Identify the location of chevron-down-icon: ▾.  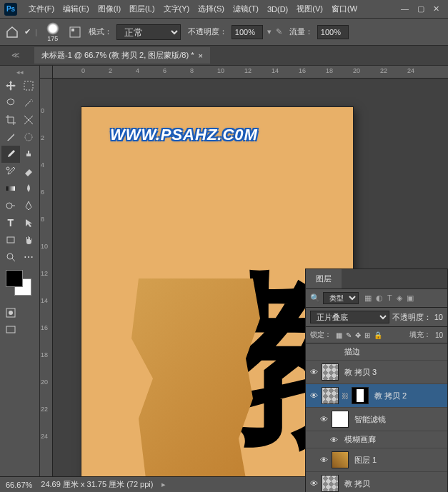
(269, 31).